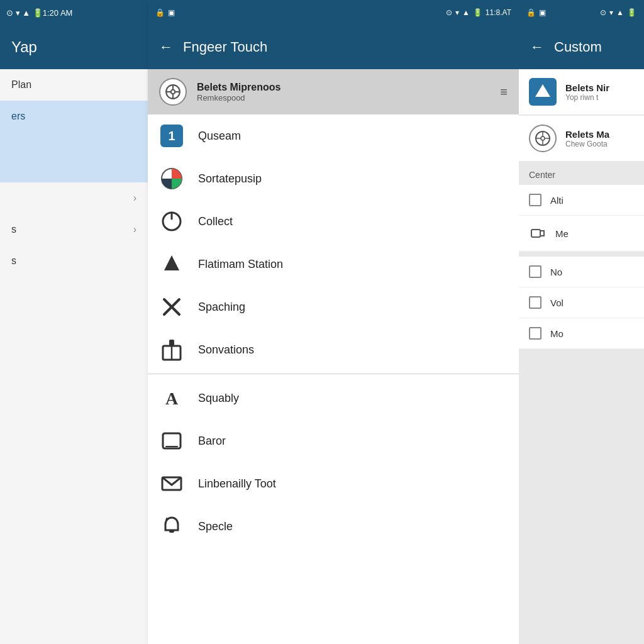  I want to click on svg-text: A, so click(172, 399).